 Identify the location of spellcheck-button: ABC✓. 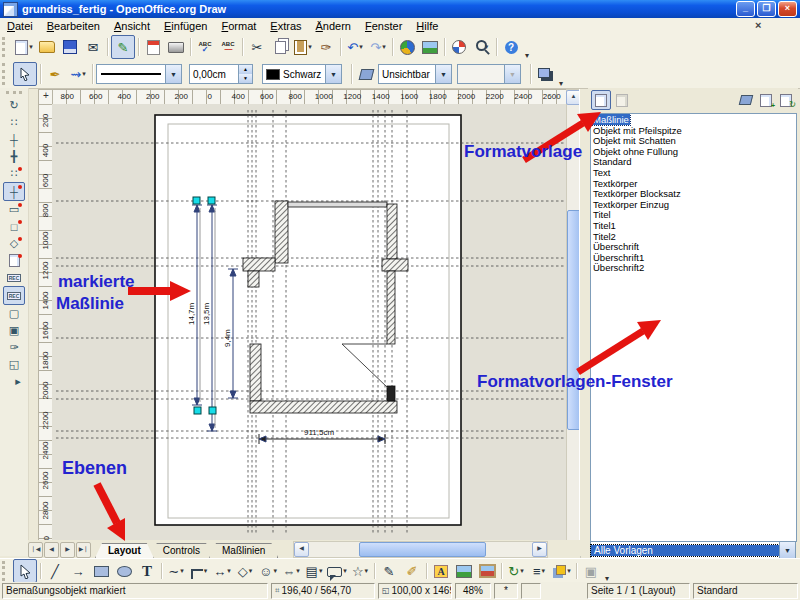
(205, 47).